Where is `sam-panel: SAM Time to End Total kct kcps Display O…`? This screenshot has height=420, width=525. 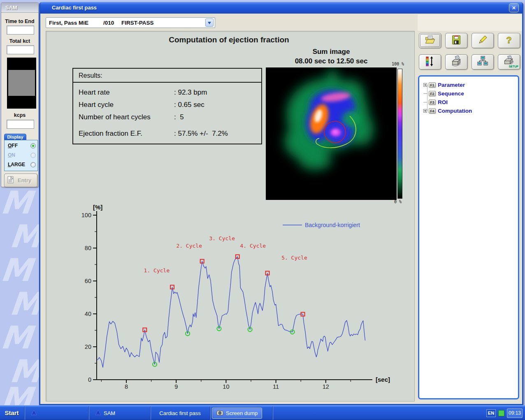 sam-panel: SAM Time to End Total kct kcps Display O… is located at coordinates (20, 95).